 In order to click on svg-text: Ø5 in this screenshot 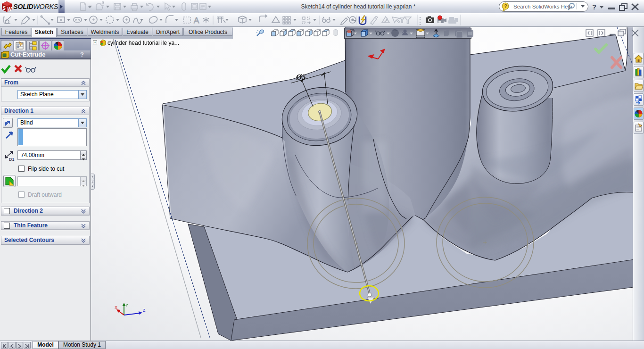, I will do `click(301, 77)`.